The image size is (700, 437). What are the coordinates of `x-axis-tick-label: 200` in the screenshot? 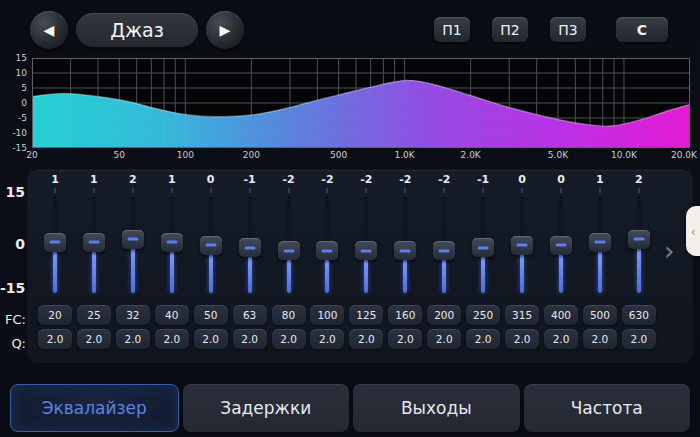 It's located at (252, 155).